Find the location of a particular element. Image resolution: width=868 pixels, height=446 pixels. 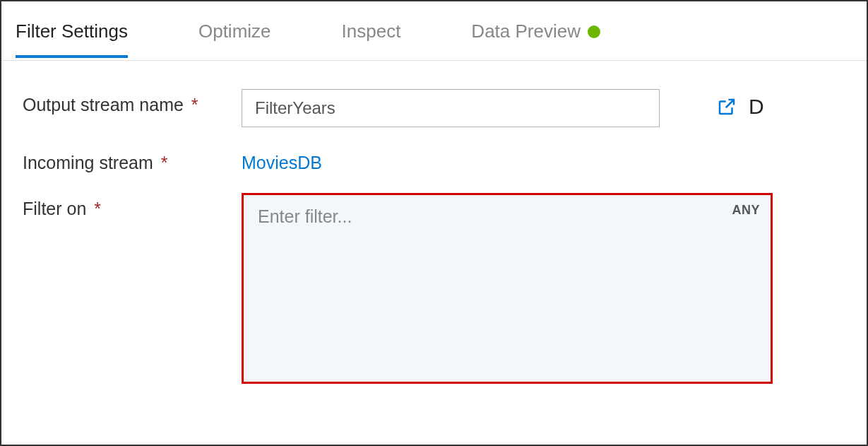

tab-label: Inspect is located at coordinates (371, 31).